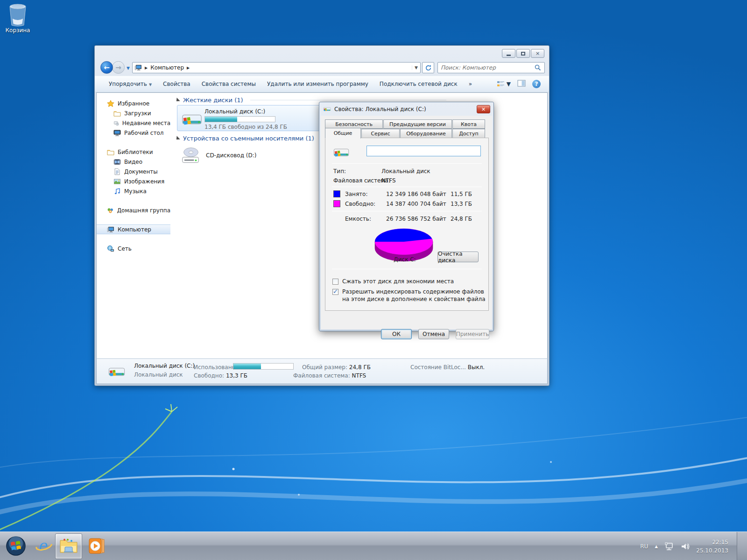 The width and height of the screenshot is (747, 560). I want to click on sidebar-item-pictures: Изображения, so click(134, 181).